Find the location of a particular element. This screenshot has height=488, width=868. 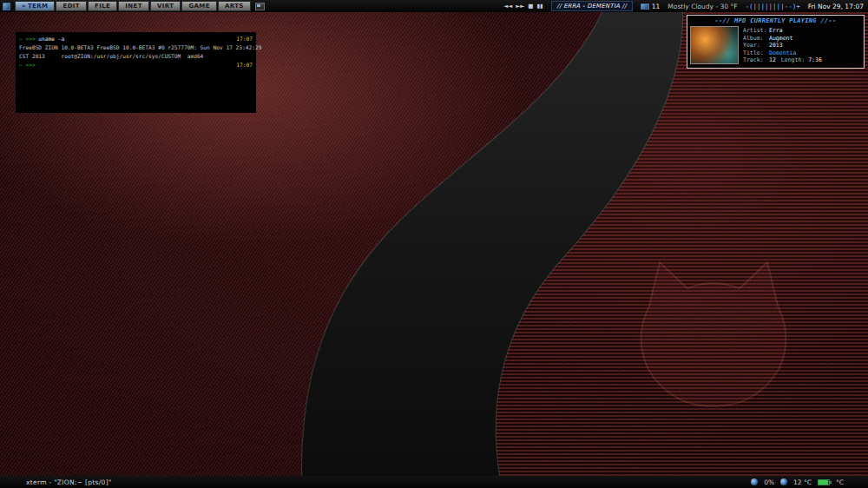

tab-label: VIRT is located at coordinates (165, 6).